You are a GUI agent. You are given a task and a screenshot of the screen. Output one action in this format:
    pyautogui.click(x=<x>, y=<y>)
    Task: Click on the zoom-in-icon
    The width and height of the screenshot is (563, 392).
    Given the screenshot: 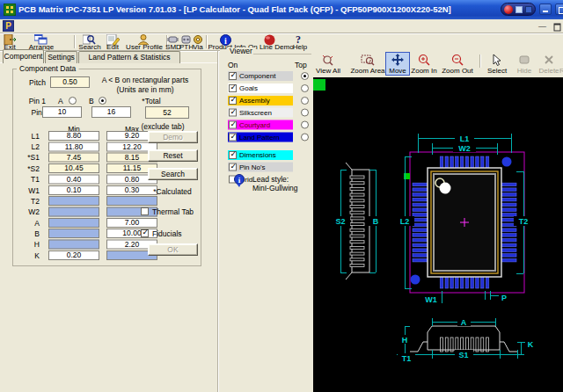 What is the action you would take?
    pyautogui.click(x=424, y=60)
    